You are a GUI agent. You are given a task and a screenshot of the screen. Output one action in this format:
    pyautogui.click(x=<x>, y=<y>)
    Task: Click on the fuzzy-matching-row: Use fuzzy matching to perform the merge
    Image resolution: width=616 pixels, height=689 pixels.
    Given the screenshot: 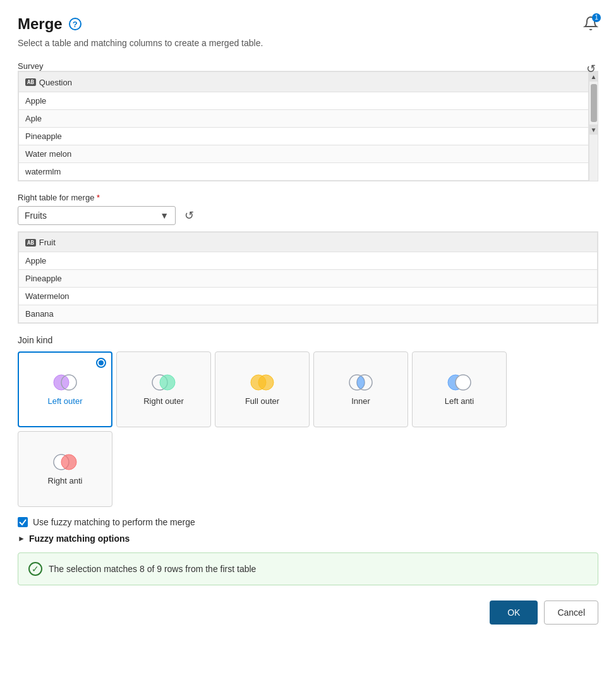 What is the action you would take?
    pyautogui.click(x=308, y=522)
    